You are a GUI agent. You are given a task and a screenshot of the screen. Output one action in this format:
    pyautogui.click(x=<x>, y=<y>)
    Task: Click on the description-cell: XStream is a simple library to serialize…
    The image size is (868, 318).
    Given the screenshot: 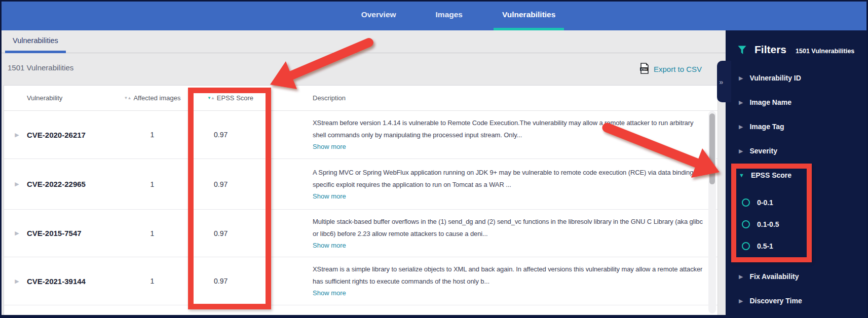 What is the action you would take?
    pyautogui.click(x=497, y=281)
    